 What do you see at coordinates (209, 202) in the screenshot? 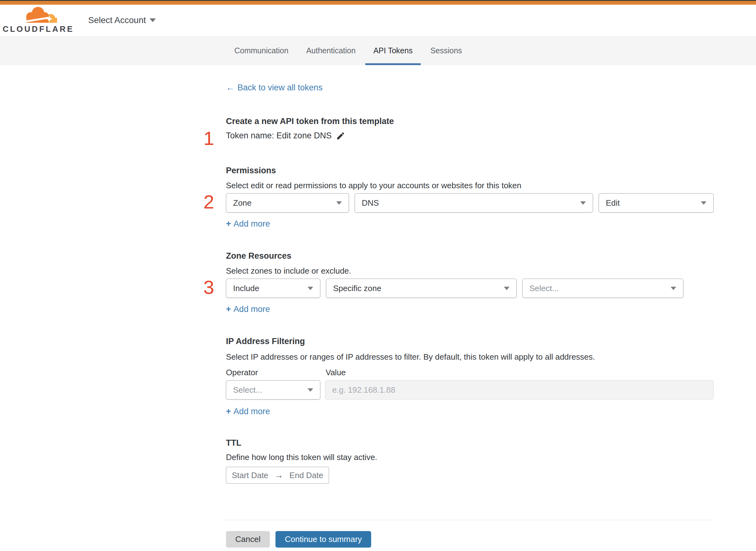
I see `step-number-2: 2` at bounding box center [209, 202].